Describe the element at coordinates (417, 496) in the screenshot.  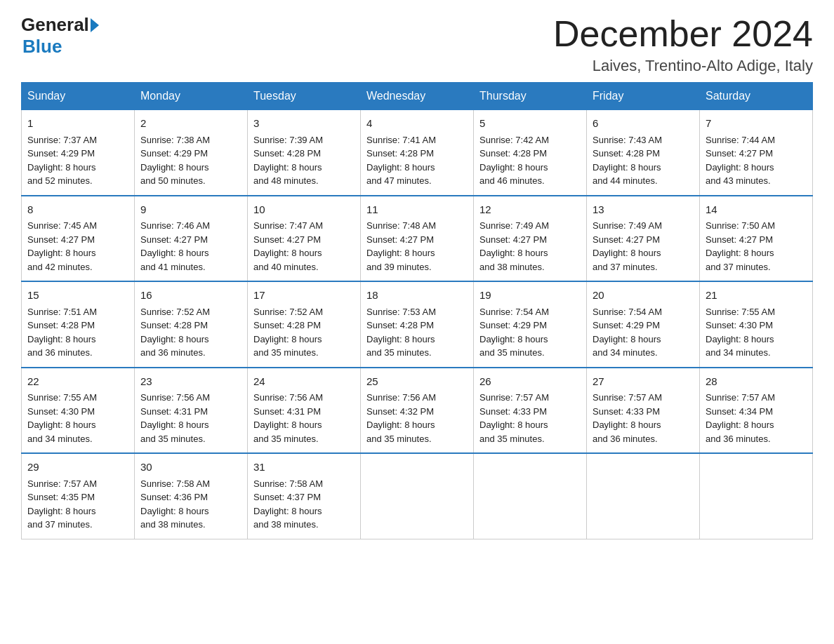
I see `calendar-week-row: 29 Sunrise: 7:57 AMSunset: 4:35 PMDaylig…` at that location.